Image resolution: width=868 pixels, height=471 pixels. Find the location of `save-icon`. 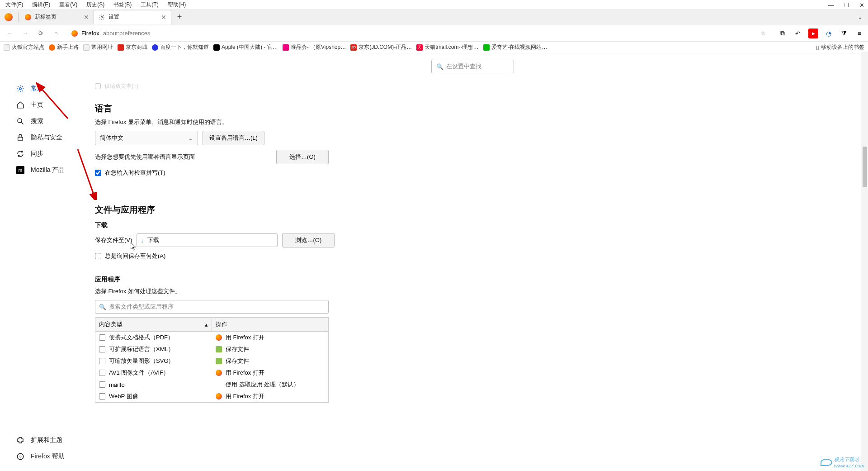

save-icon is located at coordinates (219, 349).